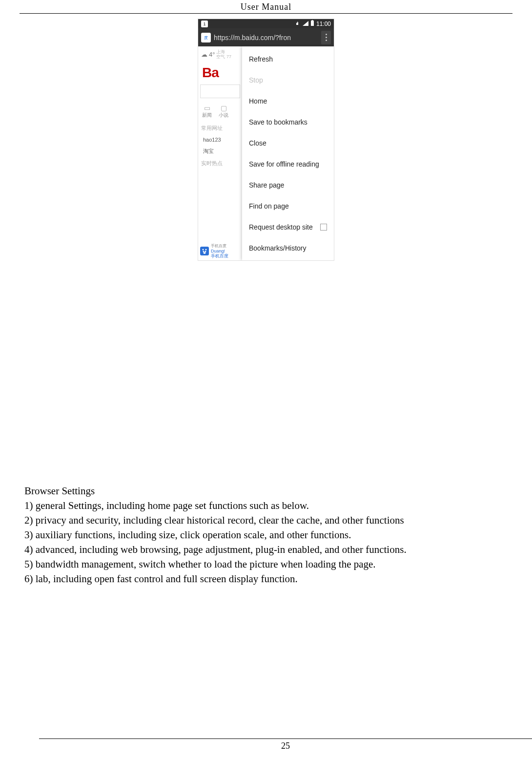 The image size is (532, 759). What do you see at coordinates (221, 163) in the screenshot?
I see `section-realtime: 实时热点` at bounding box center [221, 163].